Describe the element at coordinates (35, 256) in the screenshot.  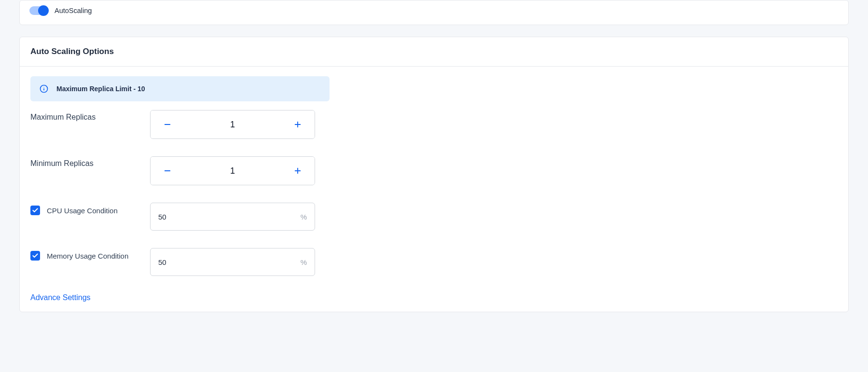
I see `memory-condition-checkbox` at that location.